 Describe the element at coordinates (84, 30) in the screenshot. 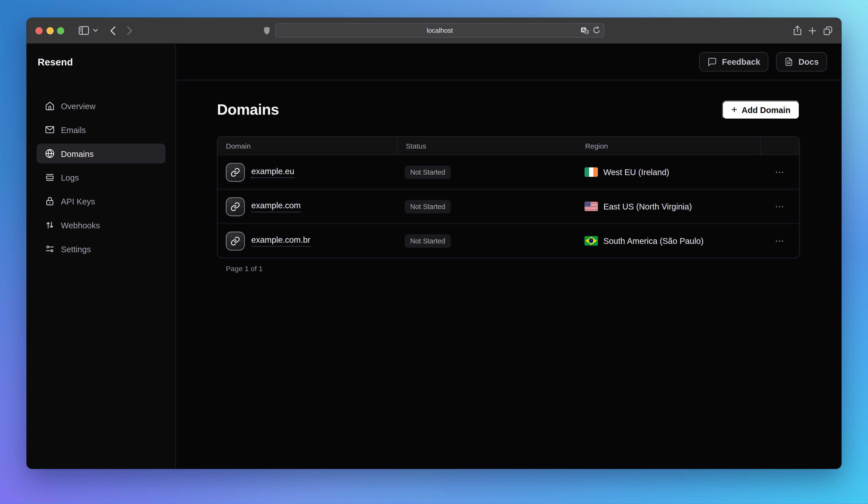

I see `sidebar-toggle-icon` at that location.